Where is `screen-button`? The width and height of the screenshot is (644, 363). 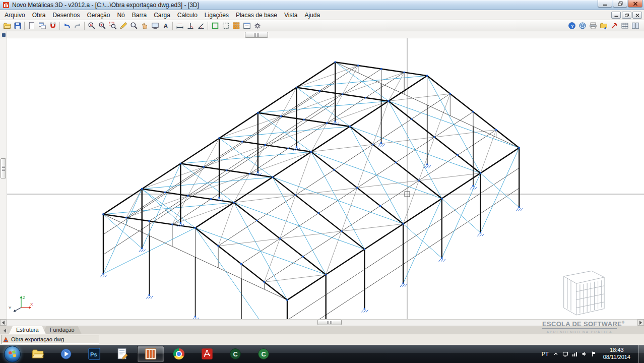 screen-button is located at coordinates (155, 26).